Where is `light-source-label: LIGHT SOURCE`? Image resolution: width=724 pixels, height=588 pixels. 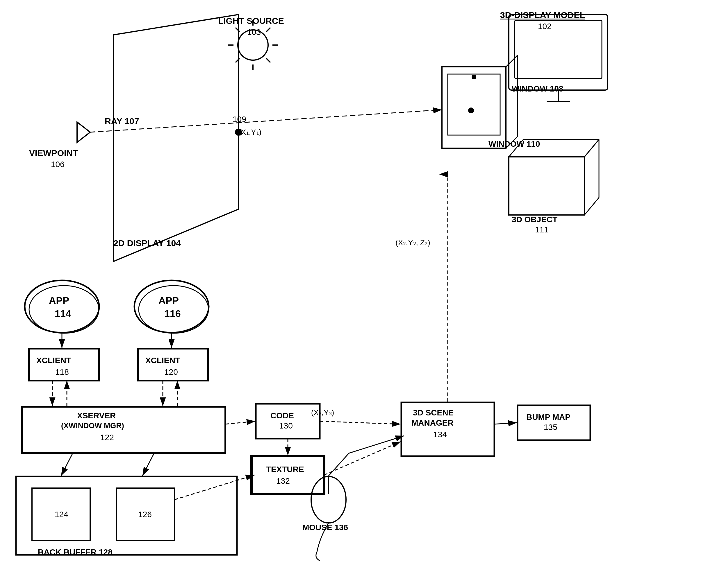 light-source-label: LIGHT SOURCE is located at coordinates (251, 21).